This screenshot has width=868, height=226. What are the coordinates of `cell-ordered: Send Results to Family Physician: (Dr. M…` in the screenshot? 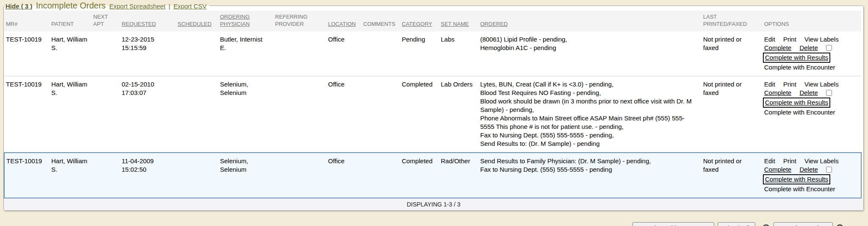 It's located at (590, 176).